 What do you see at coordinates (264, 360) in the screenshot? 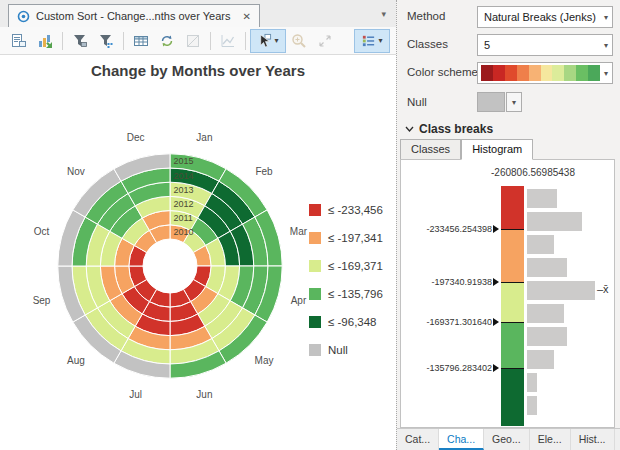
I see `month-label: May` at bounding box center [264, 360].